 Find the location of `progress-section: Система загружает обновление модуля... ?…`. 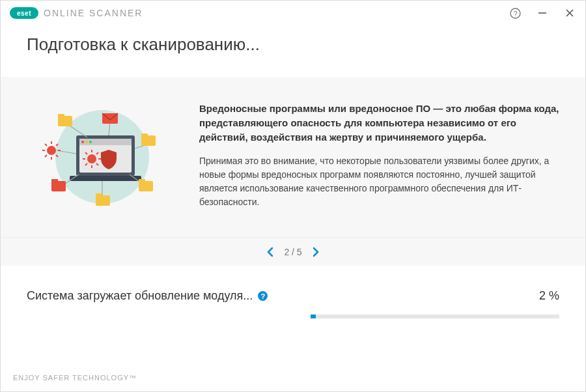

progress-section: Система загружает обновление модуля... ?… is located at coordinates (293, 292).